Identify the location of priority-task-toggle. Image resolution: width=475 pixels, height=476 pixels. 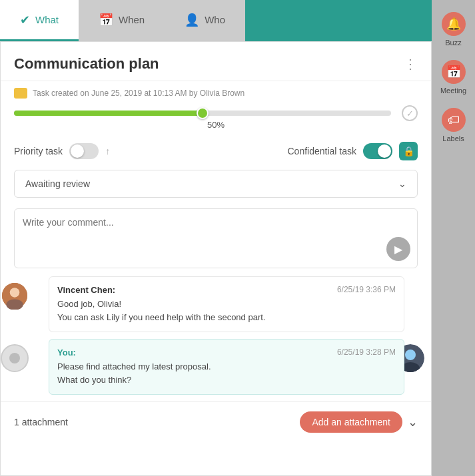
(84, 151).